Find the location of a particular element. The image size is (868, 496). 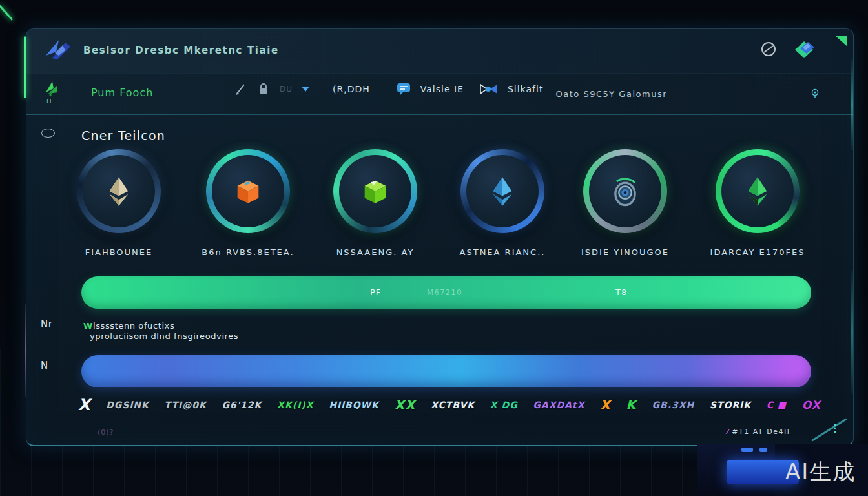

token-label: ASTNEA RIANC.. is located at coordinates (502, 252).